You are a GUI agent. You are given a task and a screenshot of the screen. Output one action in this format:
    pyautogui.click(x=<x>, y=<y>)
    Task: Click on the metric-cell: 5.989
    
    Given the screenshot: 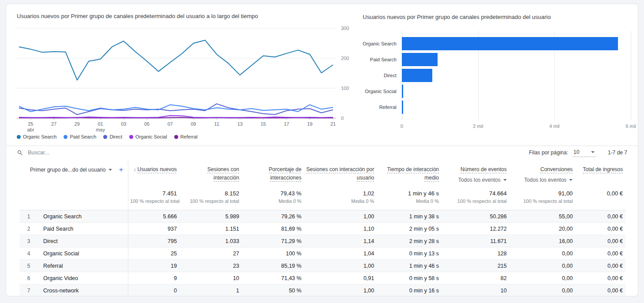 What is the action you would take?
    pyautogui.click(x=211, y=217)
    